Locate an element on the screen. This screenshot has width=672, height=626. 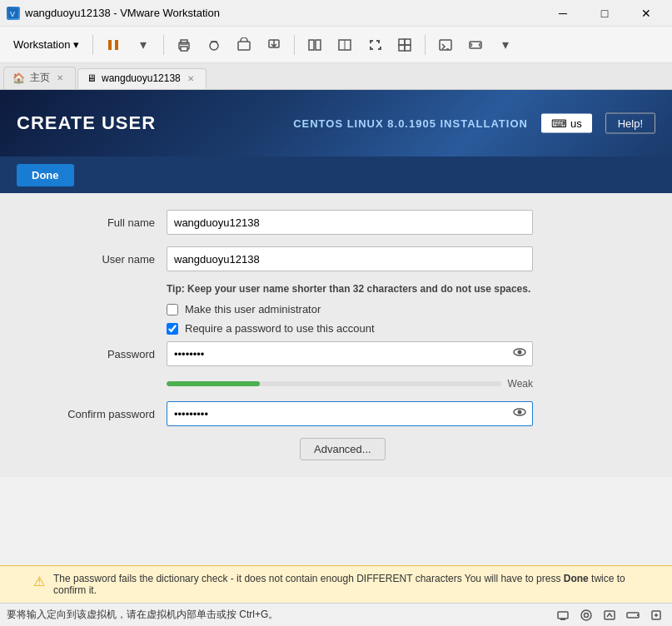
tab-home-close: ✕ is located at coordinates (60, 78).